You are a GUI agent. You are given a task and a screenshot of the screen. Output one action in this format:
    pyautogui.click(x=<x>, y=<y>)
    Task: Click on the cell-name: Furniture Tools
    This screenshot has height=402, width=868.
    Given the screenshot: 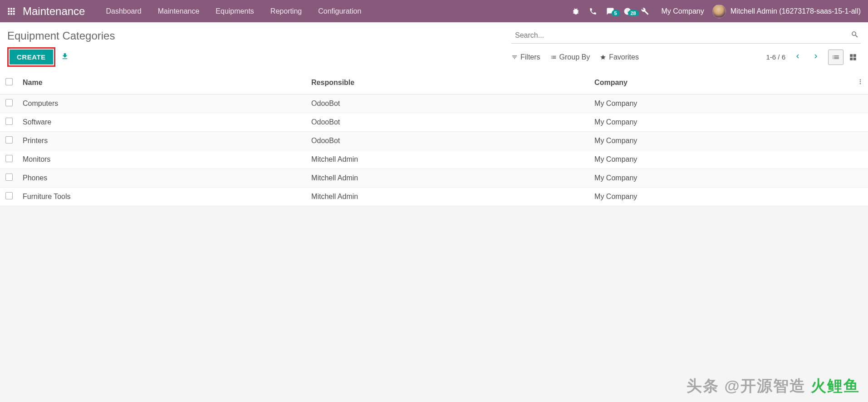 What is the action you would take?
    pyautogui.click(x=162, y=197)
    